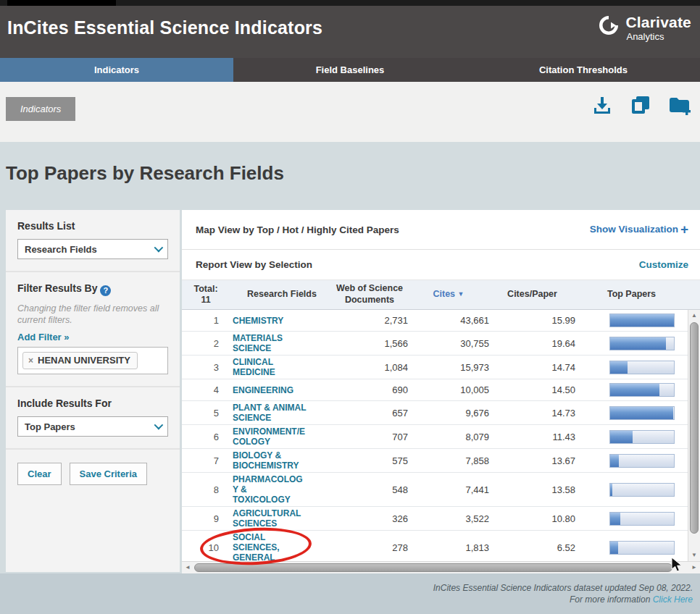  I want to click on cites-per-paper-value: 14.50, so click(532, 390).